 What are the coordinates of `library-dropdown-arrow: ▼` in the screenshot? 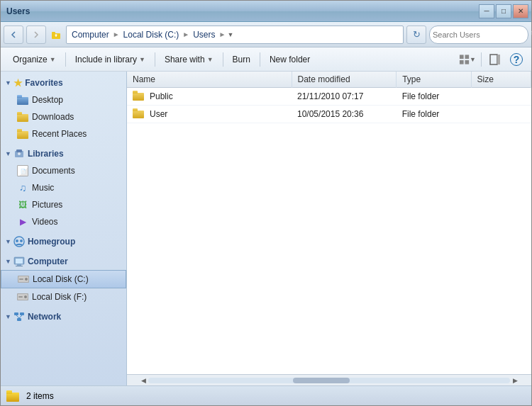 It's located at (142, 60).